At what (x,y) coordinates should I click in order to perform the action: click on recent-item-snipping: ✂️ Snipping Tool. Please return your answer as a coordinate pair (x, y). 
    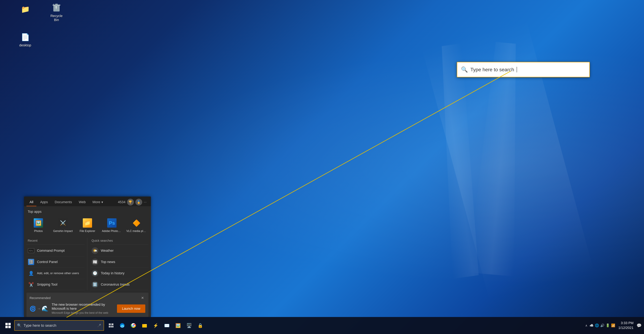
    Looking at the image, I should click on (56, 285).